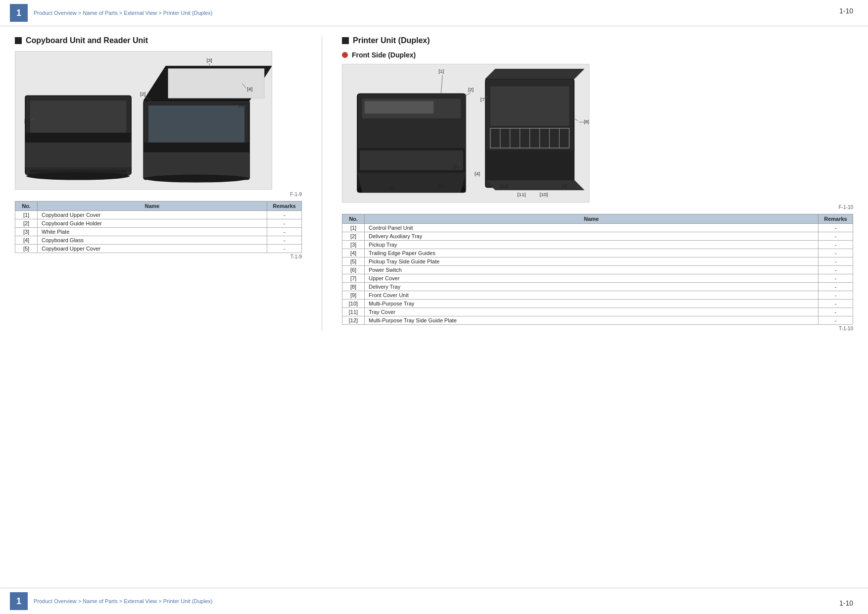 The image size is (868, 614). What do you see at coordinates (598, 137) in the screenshot?
I see `printer-figure: [1] [2] [7] —[8] [3] [4]` at bounding box center [598, 137].